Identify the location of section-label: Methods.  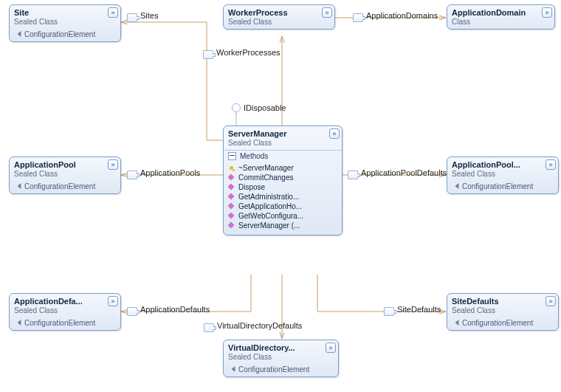
(254, 157).